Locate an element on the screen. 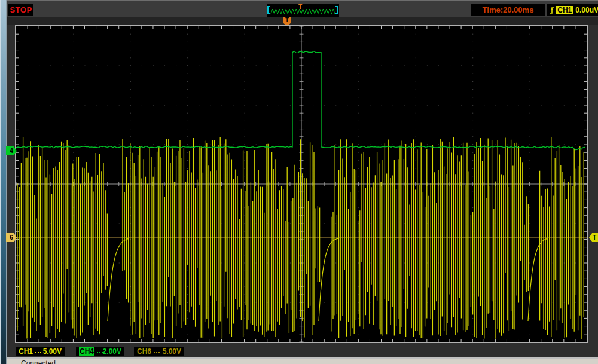 The image size is (598, 364). top-toolbar: STOP T Time:20.00ms CH1 0.00uV is located at coordinates (303, 9).